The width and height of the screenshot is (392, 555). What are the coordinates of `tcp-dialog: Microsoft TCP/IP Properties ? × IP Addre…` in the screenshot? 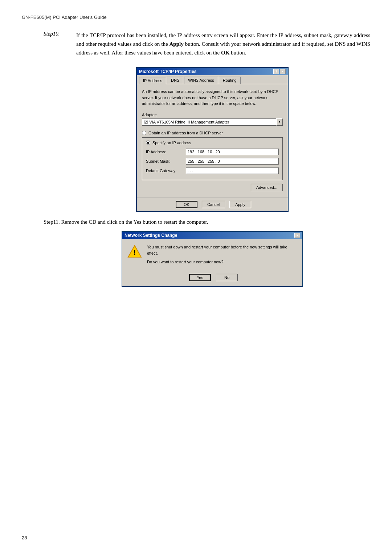 It's located at (212, 139).